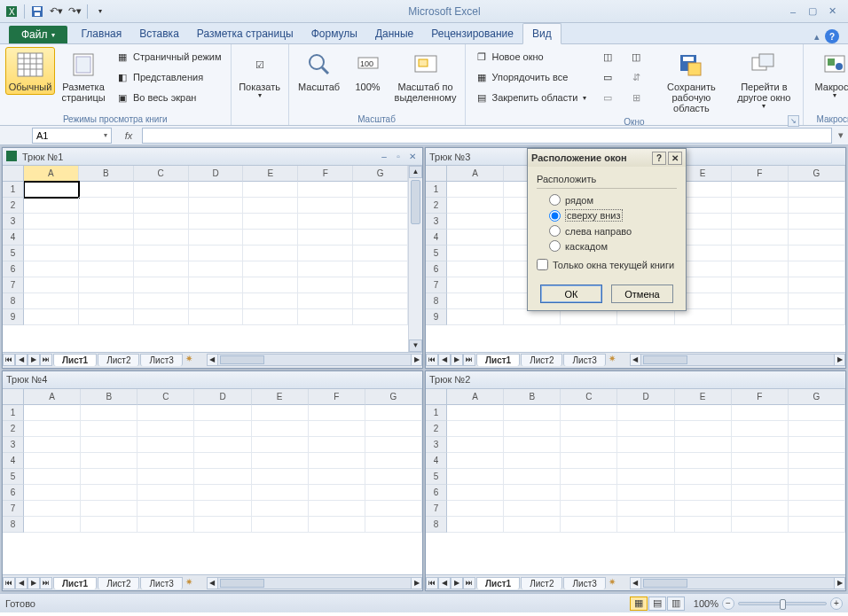 The image size is (848, 616). Describe the element at coordinates (616, 583) in the screenshot. I see `new-sheet-icon: ✷` at that location.